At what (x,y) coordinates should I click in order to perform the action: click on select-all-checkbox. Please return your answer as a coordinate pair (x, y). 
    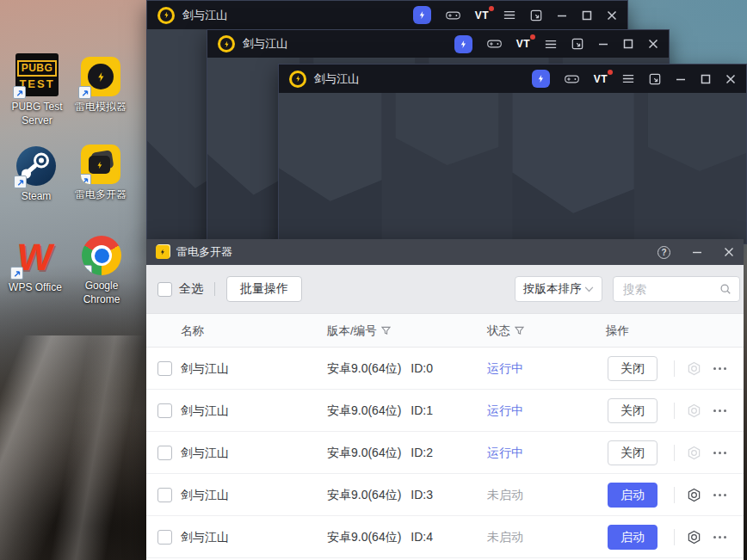
    Looking at the image, I should click on (165, 289).